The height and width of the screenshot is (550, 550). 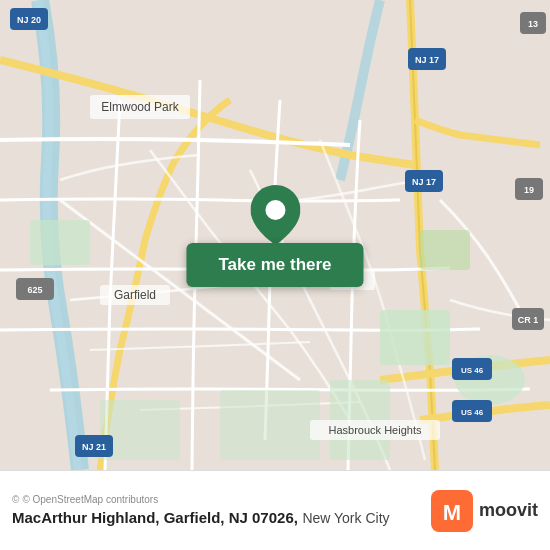 What do you see at coordinates (16, 500) in the screenshot?
I see `copyright-icon: ©` at bounding box center [16, 500].